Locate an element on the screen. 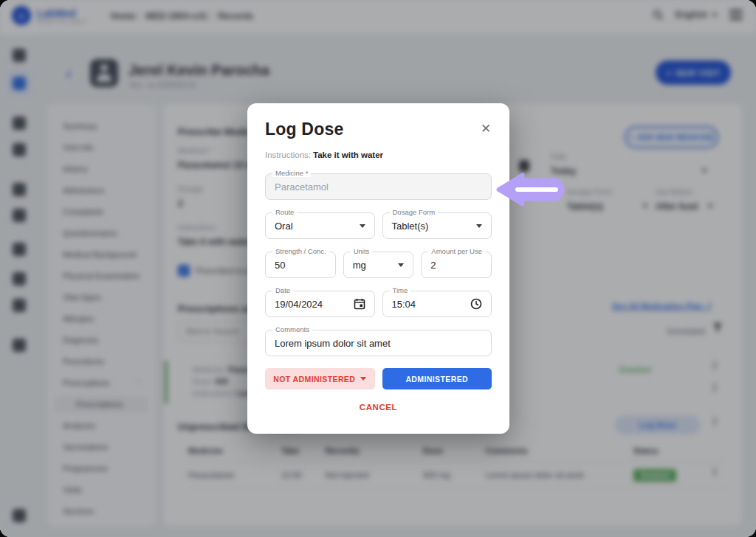 This screenshot has width=756, height=537. amount-input is located at coordinates (456, 266).